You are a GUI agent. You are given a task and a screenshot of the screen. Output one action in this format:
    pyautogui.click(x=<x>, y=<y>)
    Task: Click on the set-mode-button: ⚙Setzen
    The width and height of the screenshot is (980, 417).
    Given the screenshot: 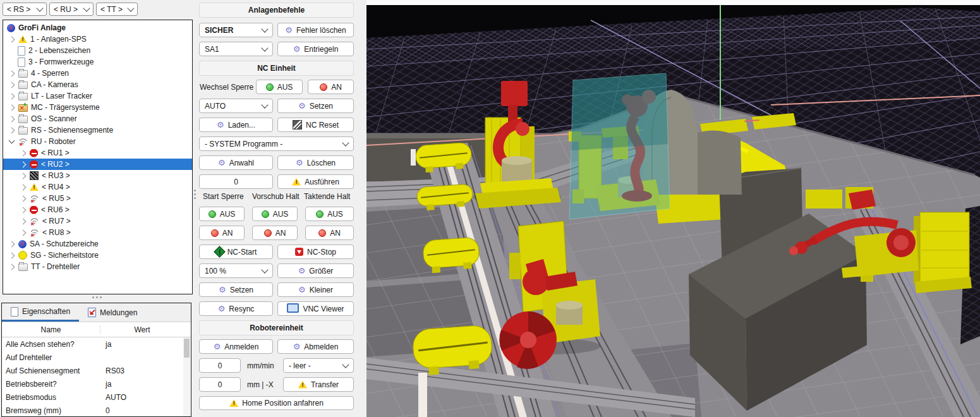 What is the action you would take?
    pyautogui.click(x=316, y=106)
    